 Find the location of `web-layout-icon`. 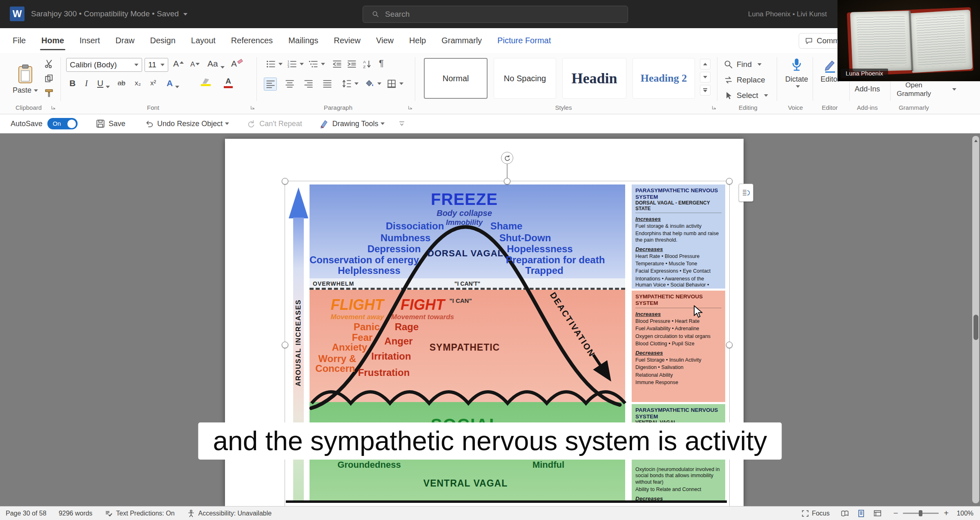

web-layout-icon is located at coordinates (878, 513).